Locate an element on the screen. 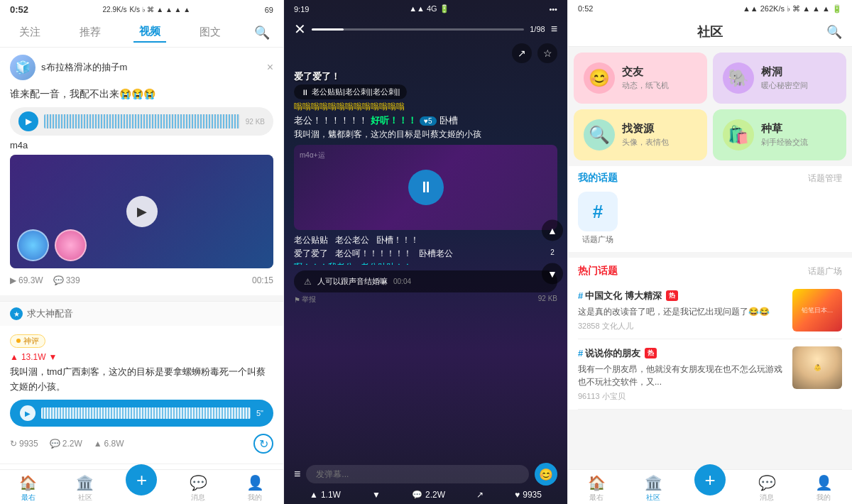  vid-share: ↗ is located at coordinates (480, 495).